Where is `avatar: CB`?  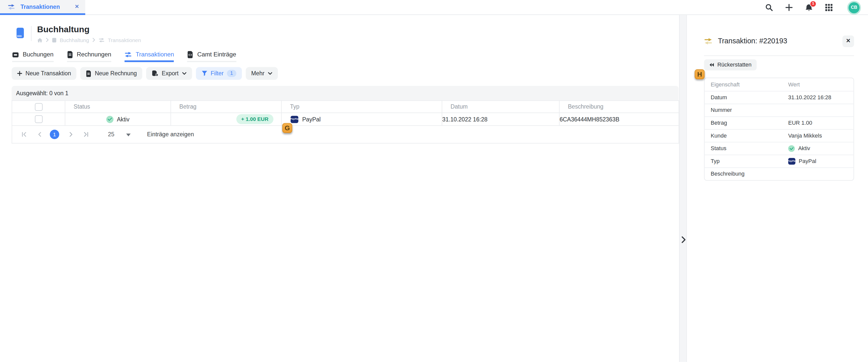
avatar: CB is located at coordinates (854, 7).